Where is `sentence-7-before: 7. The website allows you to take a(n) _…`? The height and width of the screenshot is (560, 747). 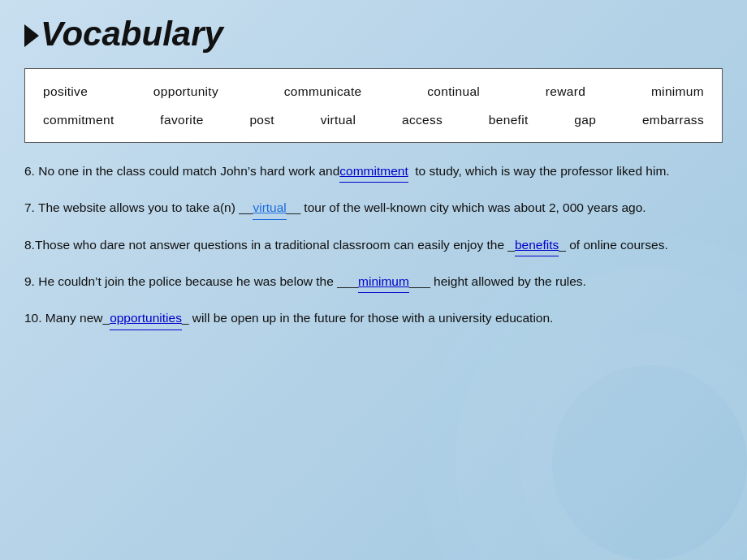 sentence-7-before: 7. The website allows you to take a(n) _… is located at coordinates (138, 208).